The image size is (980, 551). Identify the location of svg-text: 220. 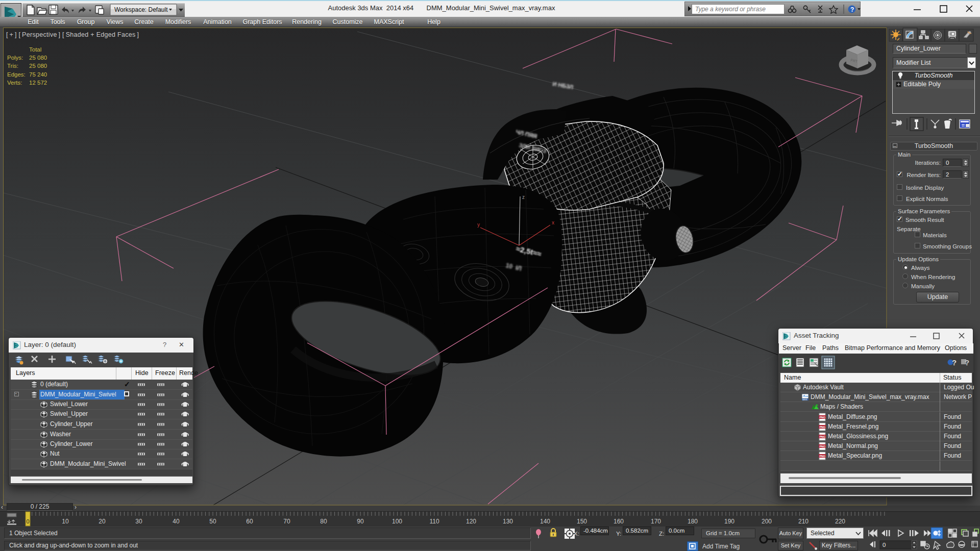
(840, 521).